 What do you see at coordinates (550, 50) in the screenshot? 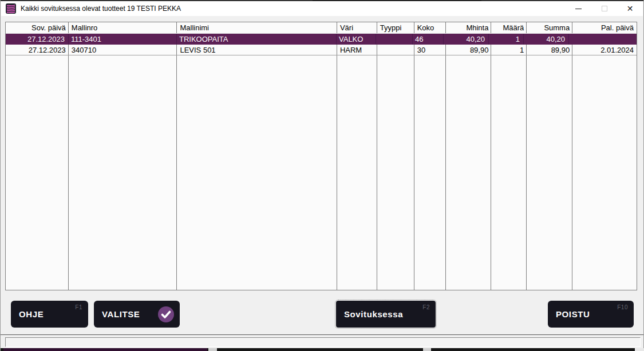
I see `cell-summa: 89,90` at bounding box center [550, 50].